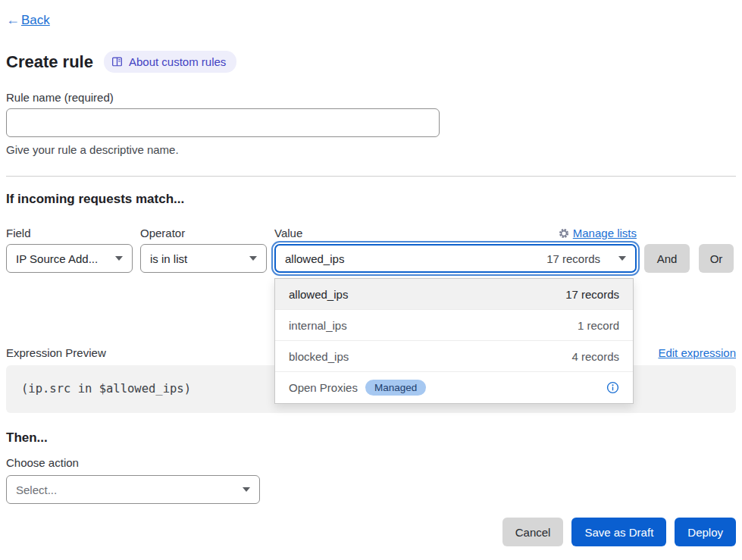 The image size is (742, 560). I want to click on title-row: Create rule About custom rules, so click(371, 62).